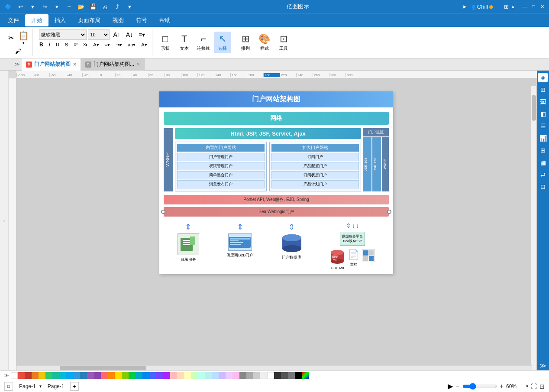  I want to click on select-btn: ↖ 选择, so click(223, 42).